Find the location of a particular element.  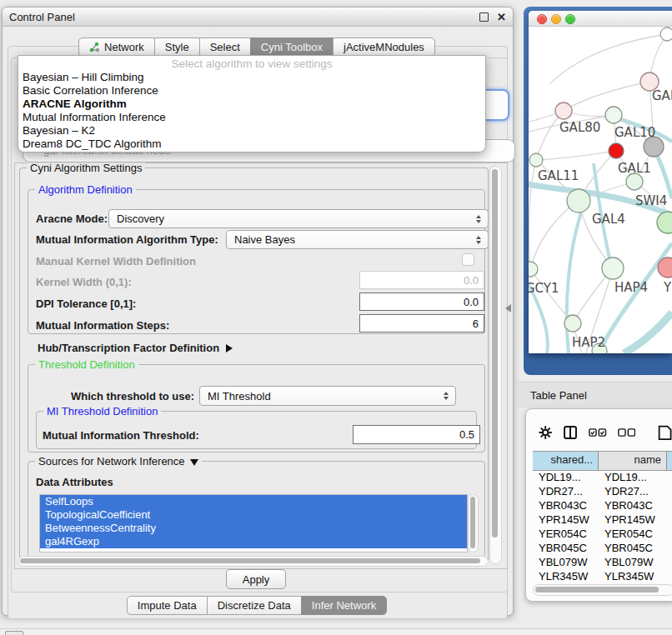

attributes-list-scrollbar is located at coordinates (474, 523).